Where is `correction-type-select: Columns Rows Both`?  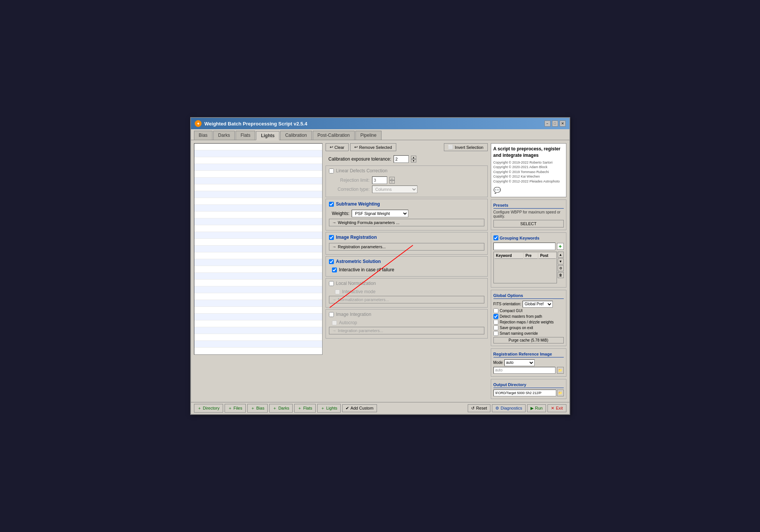
correction-type-select: Columns Rows Both is located at coordinates (395, 189).